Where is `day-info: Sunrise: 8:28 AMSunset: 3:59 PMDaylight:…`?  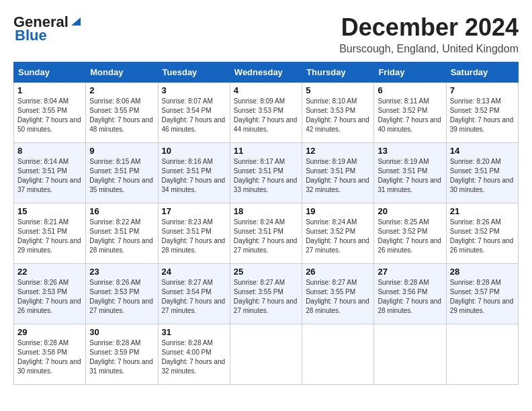 day-info: Sunrise: 8:28 AMSunset: 3:59 PMDaylight:… is located at coordinates (122, 357).